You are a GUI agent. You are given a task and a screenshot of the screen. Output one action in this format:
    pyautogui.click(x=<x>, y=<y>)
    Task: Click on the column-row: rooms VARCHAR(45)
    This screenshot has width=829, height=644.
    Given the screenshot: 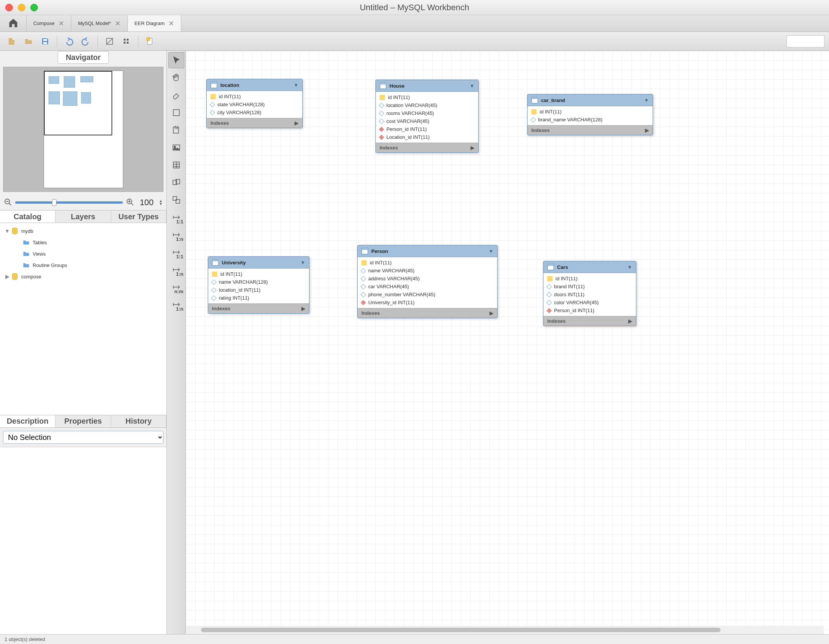 What is the action you would take?
    pyautogui.click(x=427, y=113)
    